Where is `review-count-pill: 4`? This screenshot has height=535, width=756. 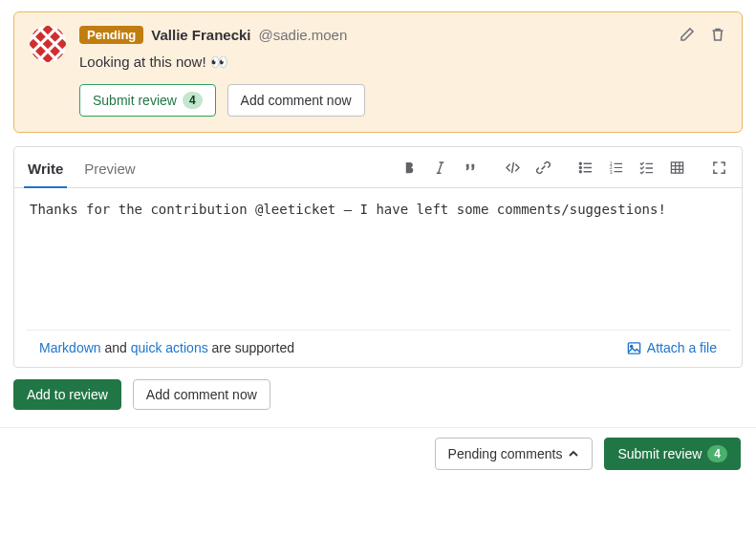 review-count-pill: 4 is located at coordinates (193, 100).